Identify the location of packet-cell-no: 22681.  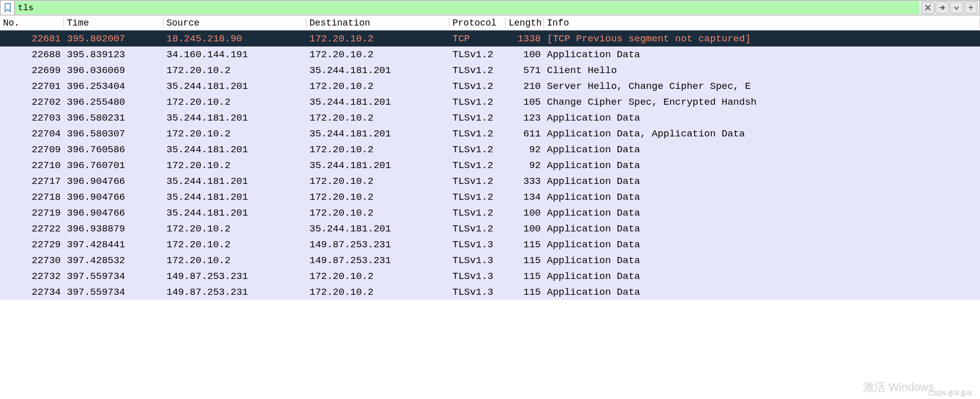
(32, 39).